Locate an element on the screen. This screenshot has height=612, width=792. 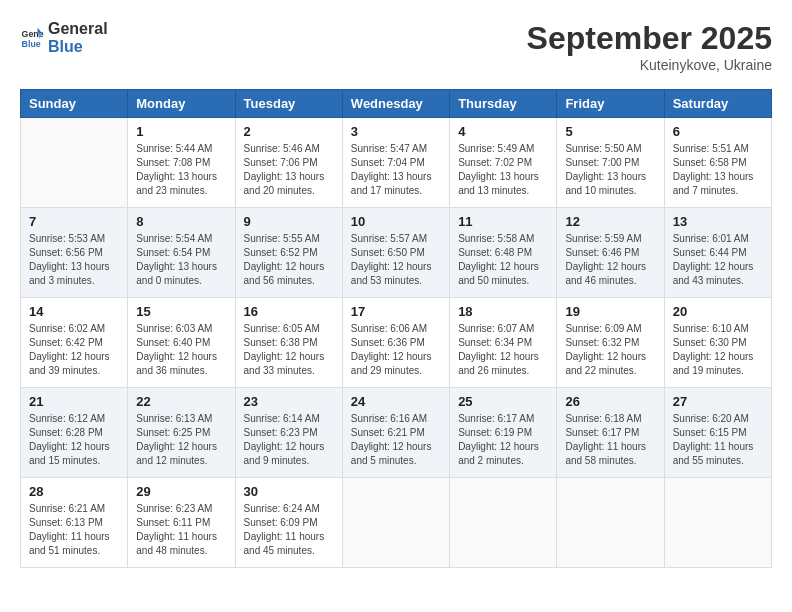
calendar-week-row: 7Sunrise: 5:53 AMSunset: 6:56 PMDaylight… is located at coordinates (396, 253).